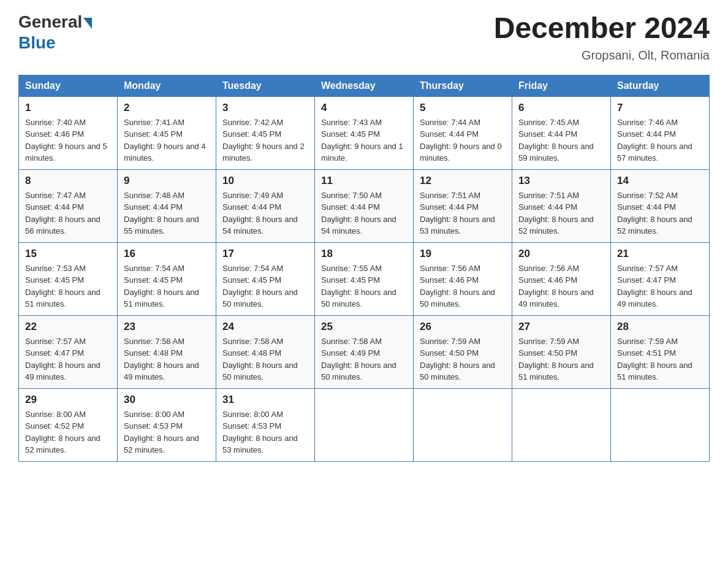 Image resolution: width=728 pixels, height=563 pixels. I want to click on calendar-cell: 29Sunrise: 8:00 AMSunset: 4:52 PMDayligh…, so click(69, 424).